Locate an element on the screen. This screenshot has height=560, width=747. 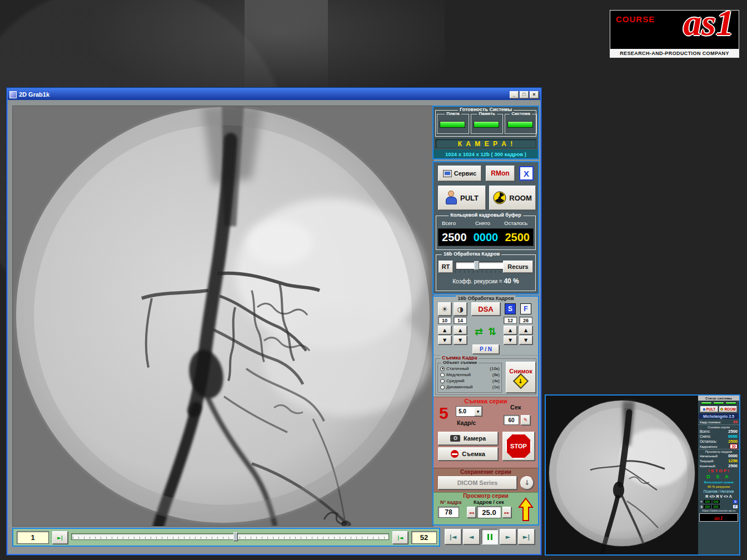
rate-decrease-button: ◄◄ is located at coordinates (471, 512).